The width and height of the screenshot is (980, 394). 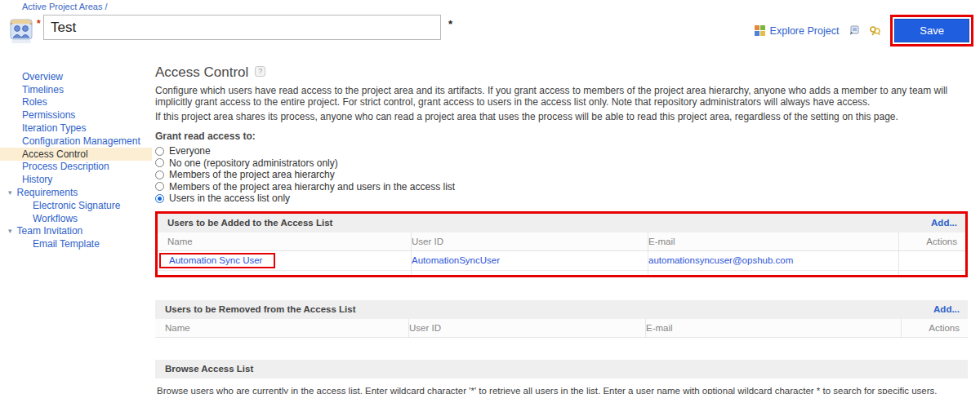 What do you see at coordinates (562, 377) in the screenshot?
I see `browse-access-list-section: Browse Access List Browse users who are …` at bounding box center [562, 377].